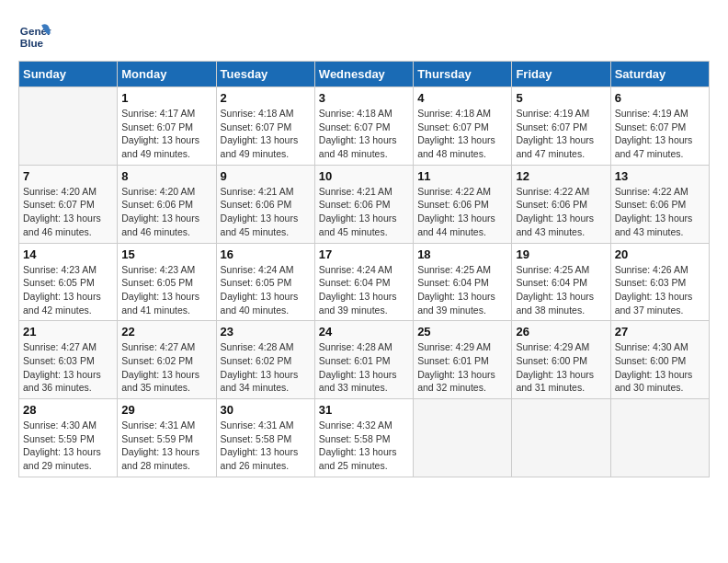  What do you see at coordinates (364, 445) in the screenshot?
I see `day-info: Sunrise: 4:32 AM Sunset: 5:58 PM Dayligh…` at bounding box center [364, 445].